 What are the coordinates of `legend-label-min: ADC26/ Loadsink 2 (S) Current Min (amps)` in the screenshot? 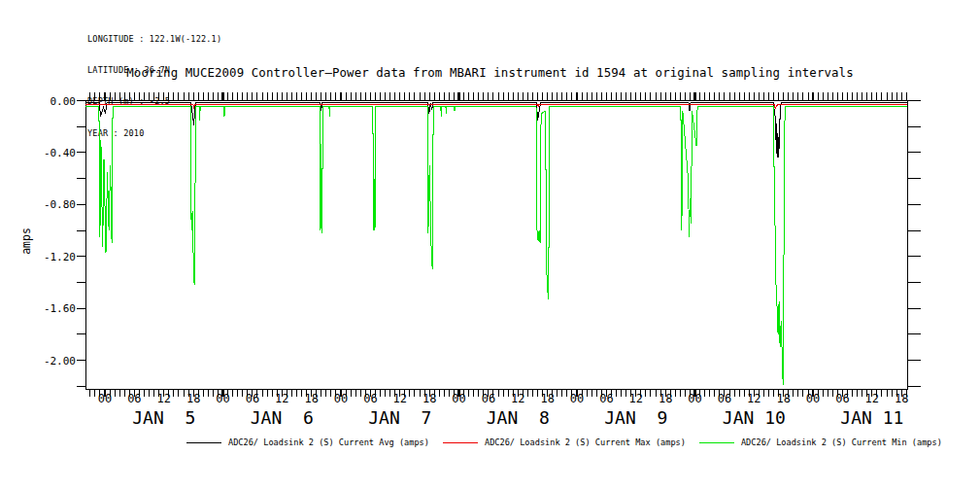 It's located at (841, 442).